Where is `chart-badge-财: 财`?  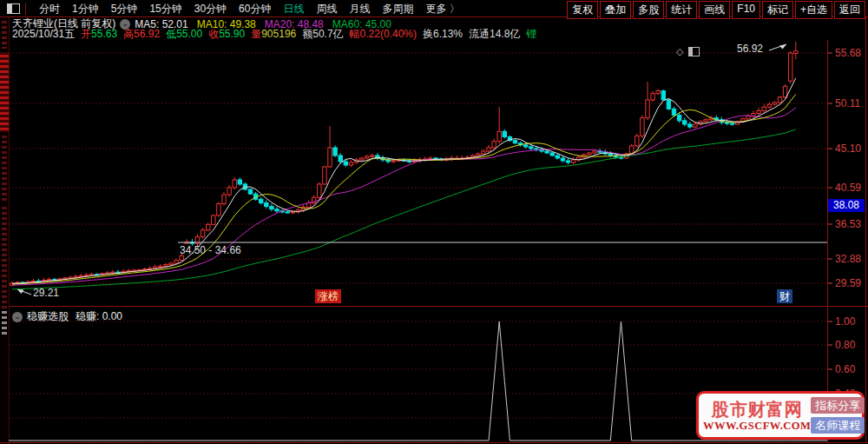 chart-badge-财: 财 is located at coordinates (785, 296).